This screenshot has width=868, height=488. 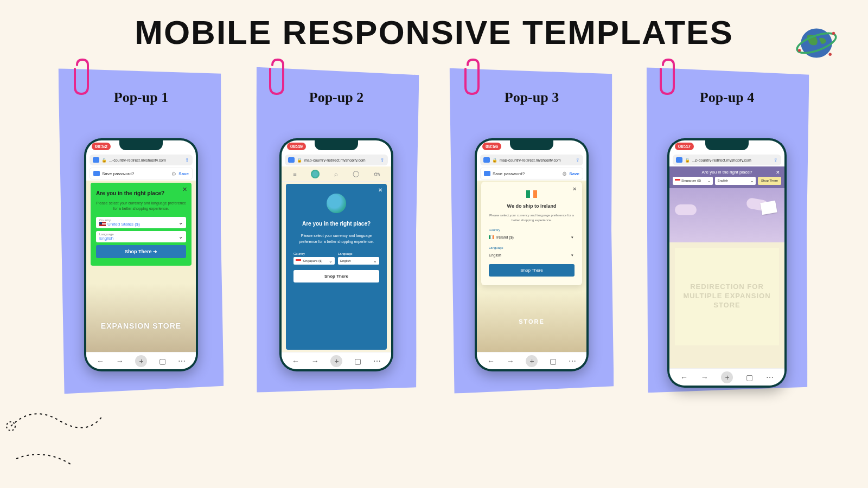 What do you see at coordinates (141, 230) in the screenshot?
I see `card-popup-1: Pop-up 1 08:52 🔒...-country-redirect.mys…` at bounding box center [141, 230].